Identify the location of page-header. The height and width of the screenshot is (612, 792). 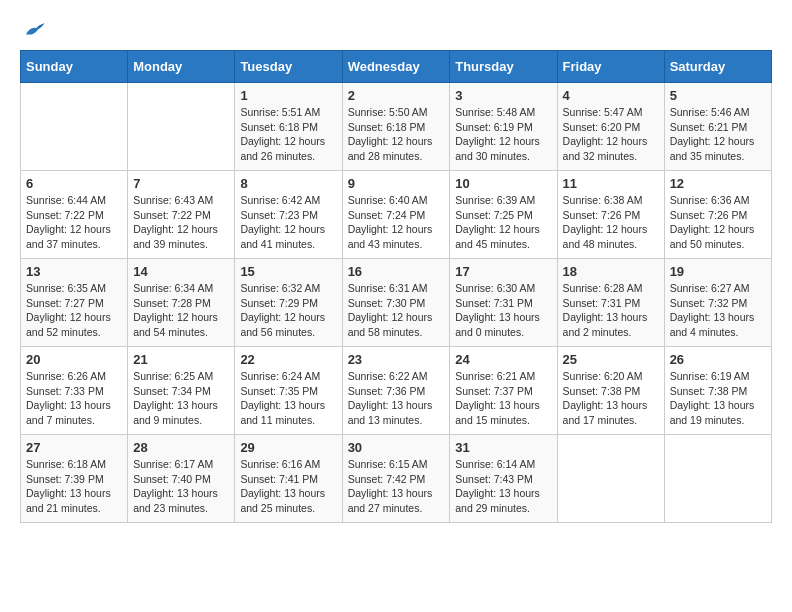
(396, 30).